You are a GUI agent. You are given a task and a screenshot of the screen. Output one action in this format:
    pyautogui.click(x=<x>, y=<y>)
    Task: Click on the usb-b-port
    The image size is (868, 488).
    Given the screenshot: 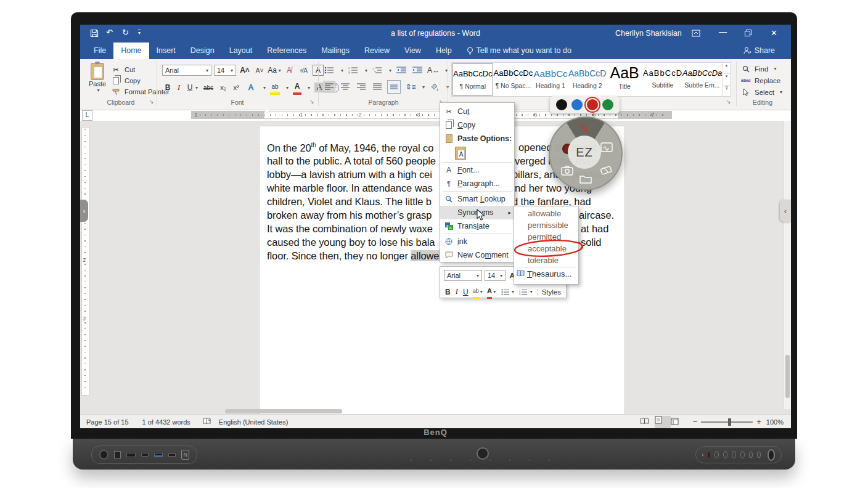 What is the action you would take?
    pyautogui.click(x=117, y=455)
    